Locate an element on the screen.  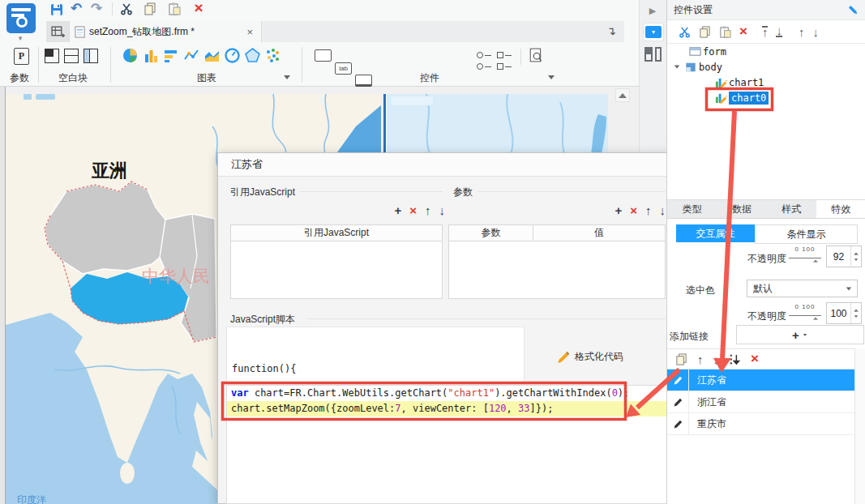
ref-js-table: 引用JavaScript is located at coordinates (336, 262).